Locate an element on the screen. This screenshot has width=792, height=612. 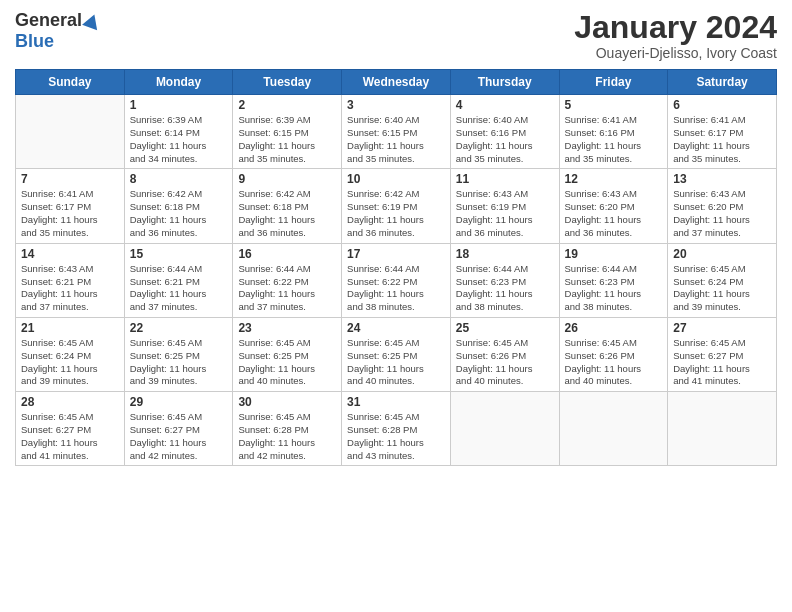
calendar-cell: 10Sunrise: 6:42 AM Sunset: 6:19 PM Dayli… is located at coordinates (396, 206).